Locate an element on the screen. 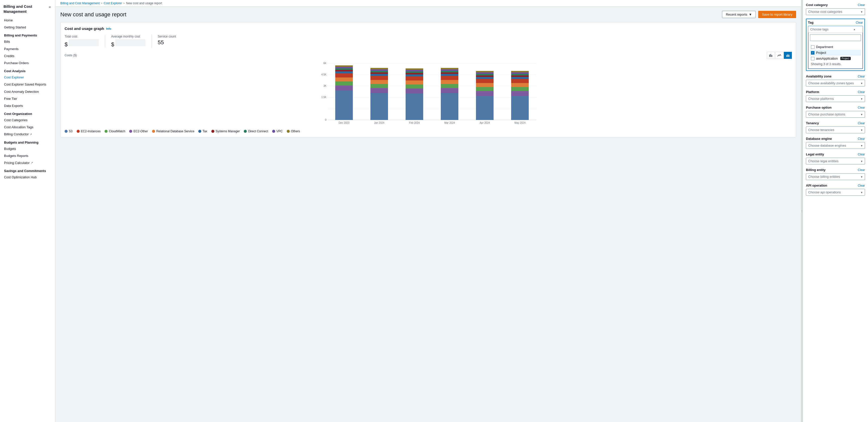  sidebar-nav-item-free-tier: Free Tier is located at coordinates (28, 99).